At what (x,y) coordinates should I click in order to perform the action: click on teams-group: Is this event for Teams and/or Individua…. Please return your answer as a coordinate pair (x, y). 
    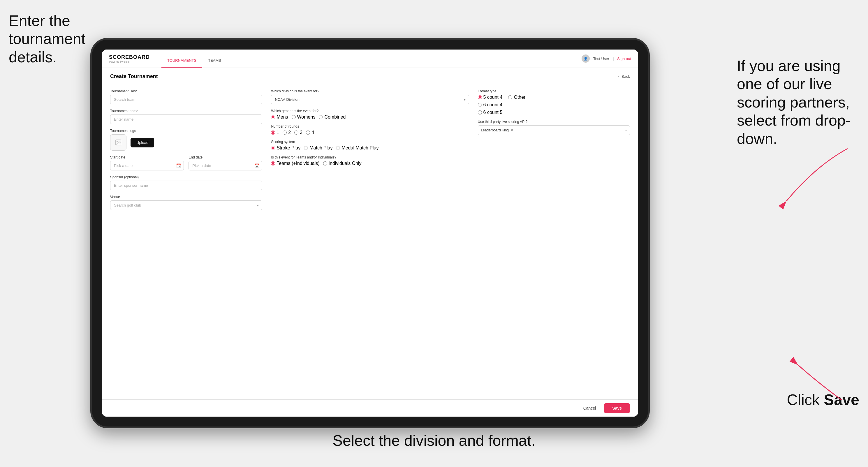
    Looking at the image, I should click on (370, 161).